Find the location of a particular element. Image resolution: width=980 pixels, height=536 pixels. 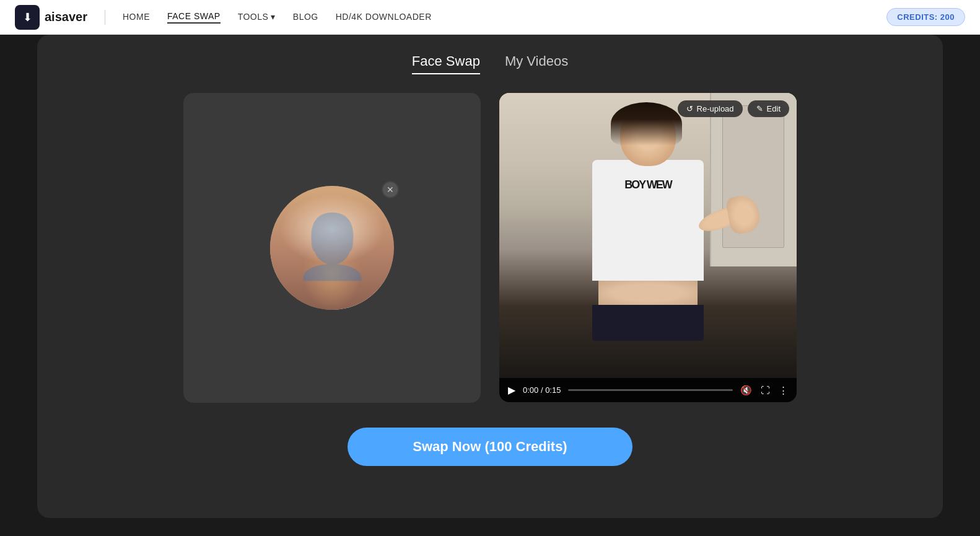

nav-links: HOME FACE SWAP TOOLS ▾ BLOG HD/4K DOWNLO… is located at coordinates (498, 17).